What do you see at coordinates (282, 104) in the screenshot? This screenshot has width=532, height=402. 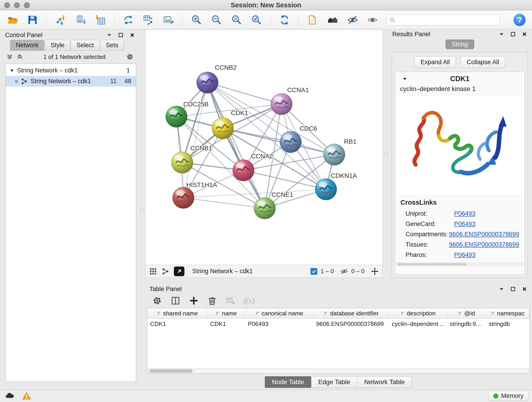 I see `network-node-ccna1` at bounding box center [282, 104].